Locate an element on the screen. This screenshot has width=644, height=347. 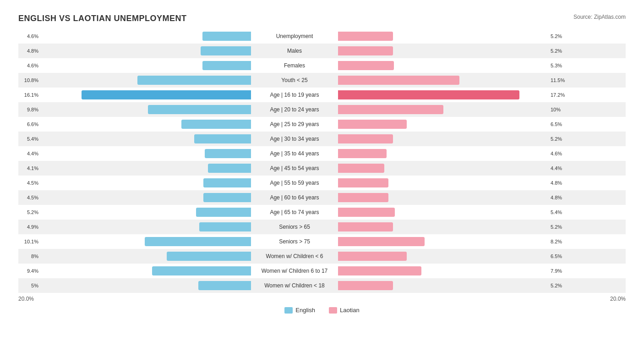
bar-label: Age | 55 to 59 years is located at coordinates (295, 183).